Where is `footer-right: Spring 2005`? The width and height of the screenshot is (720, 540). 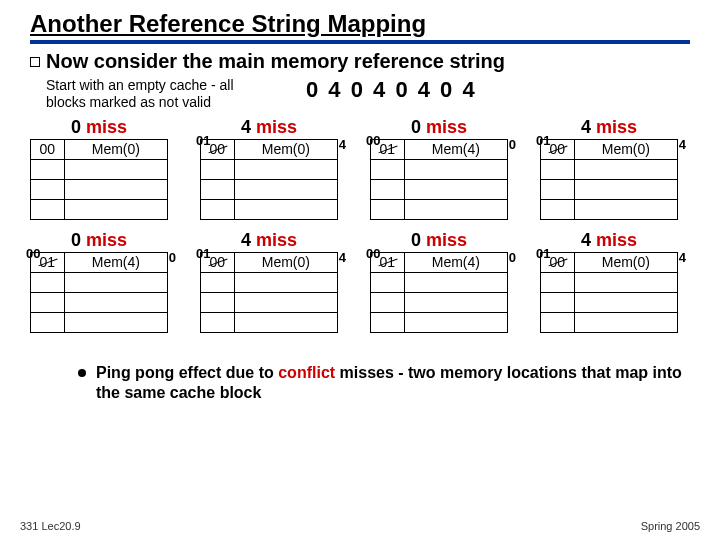 footer-right: Spring 2005 is located at coordinates (670, 526).